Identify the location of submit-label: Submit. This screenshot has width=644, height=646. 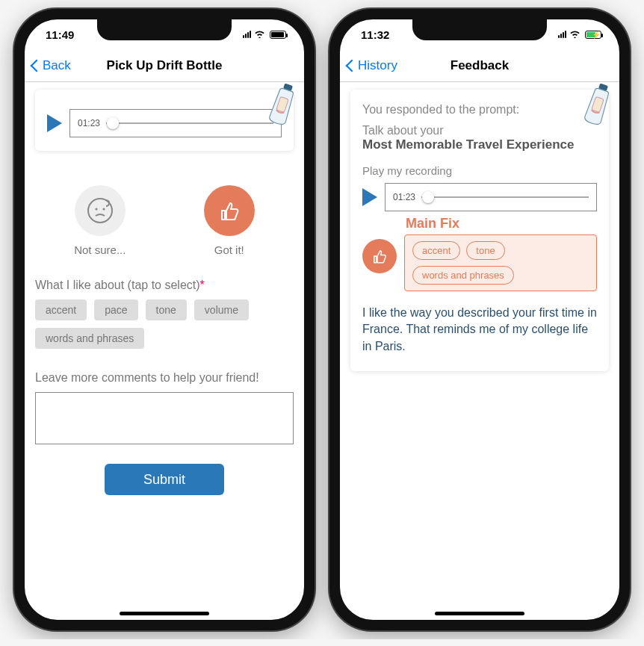
(164, 479).